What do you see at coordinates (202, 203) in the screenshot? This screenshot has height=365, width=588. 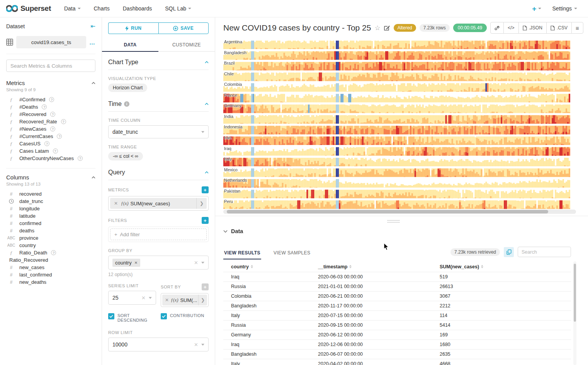 I see `metric-expand-icon: ❯` at bounding box center [202, 203].